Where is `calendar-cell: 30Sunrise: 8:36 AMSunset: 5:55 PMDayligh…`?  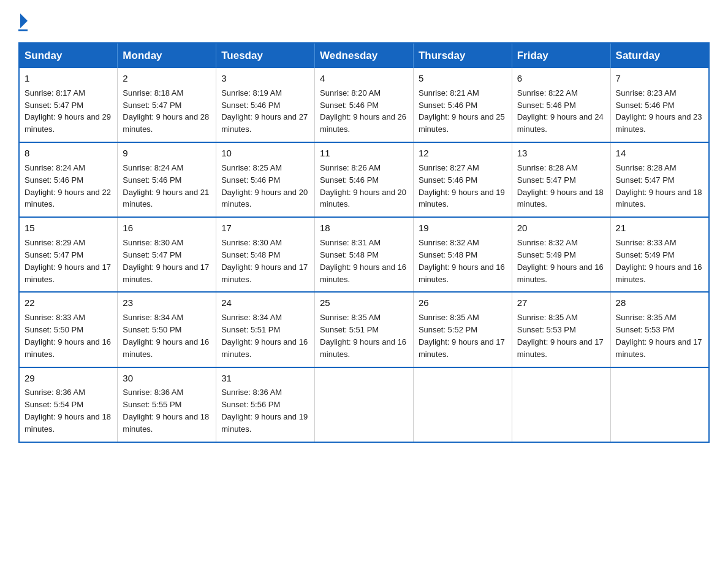 calendar-cell: 30Sunrise: 8:36 AMSunset: 5:55 PMDayligh… is located at coordinates (167, 405).